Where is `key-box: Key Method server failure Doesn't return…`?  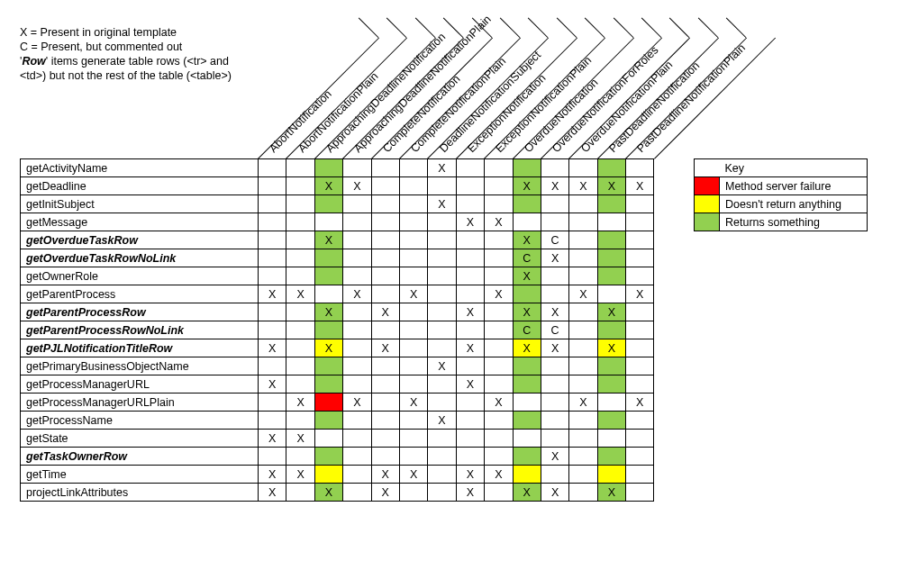
key-box: Key Method server failure Doesn't return… is located at coordinates (780, 194).